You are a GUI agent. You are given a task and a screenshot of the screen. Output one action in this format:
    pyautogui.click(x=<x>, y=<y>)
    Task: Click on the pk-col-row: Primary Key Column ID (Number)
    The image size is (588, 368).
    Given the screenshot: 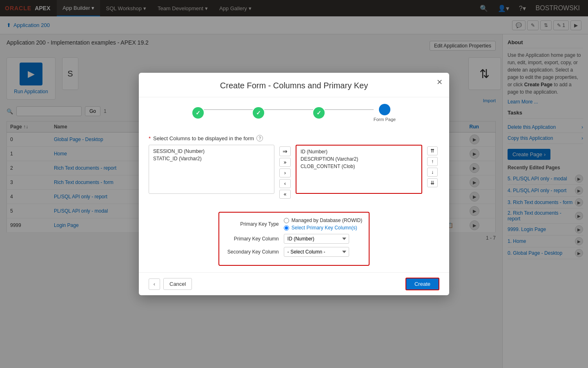 What is the action you would take?
    pyautogui.click(x=294, y=239)
    